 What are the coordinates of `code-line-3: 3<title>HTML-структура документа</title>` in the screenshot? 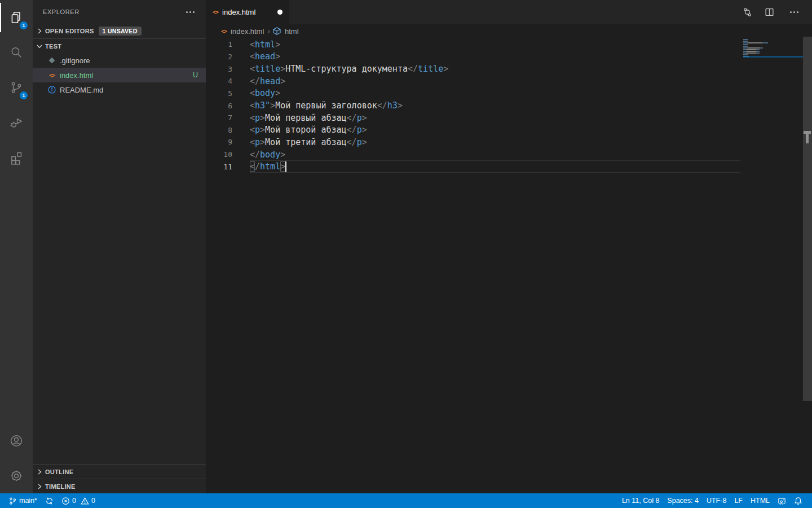 It's located at (509, 69).